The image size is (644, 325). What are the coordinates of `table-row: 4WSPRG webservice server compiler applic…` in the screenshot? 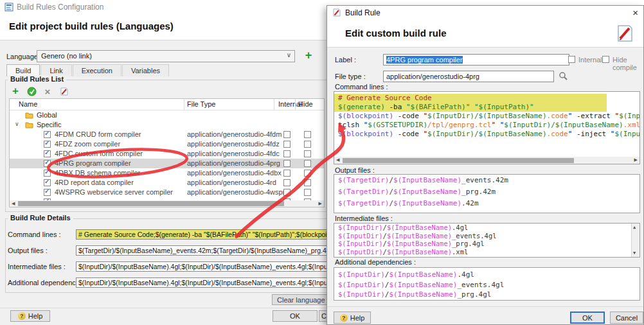 It's located at (167, 193).